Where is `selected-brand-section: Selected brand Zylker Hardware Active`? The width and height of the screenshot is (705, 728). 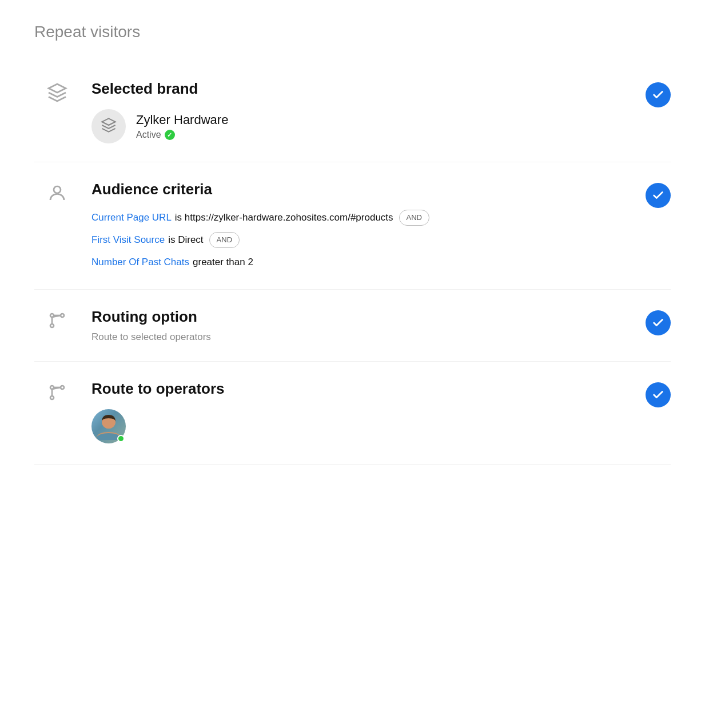 selected-brand-section: Selected brand Zylker Hardware Active is located at coordinates (352, 112).